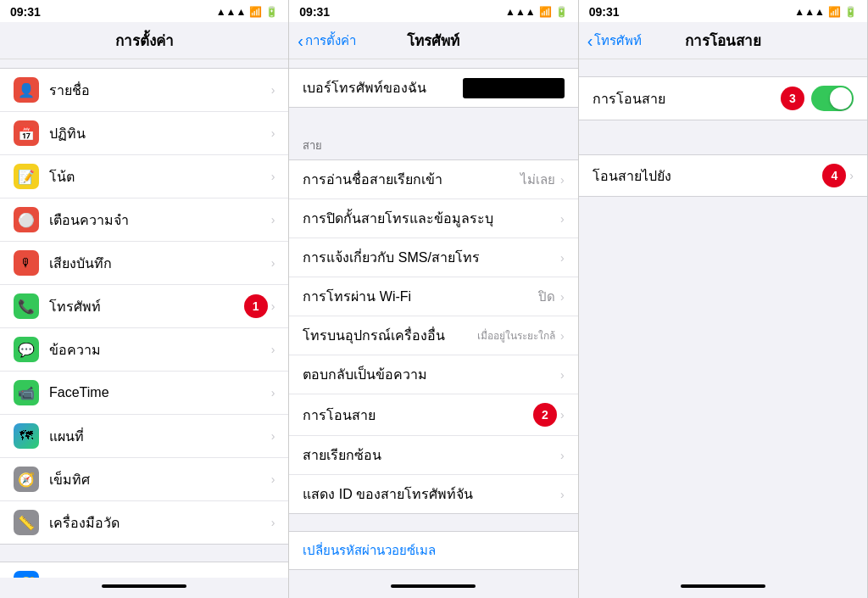 This screenshot has height=598, width=868. What do you see at coordinates (26, 220) in the screenshot?
I see `reminders-icon: ⚪` at bounding box center [26, 220].